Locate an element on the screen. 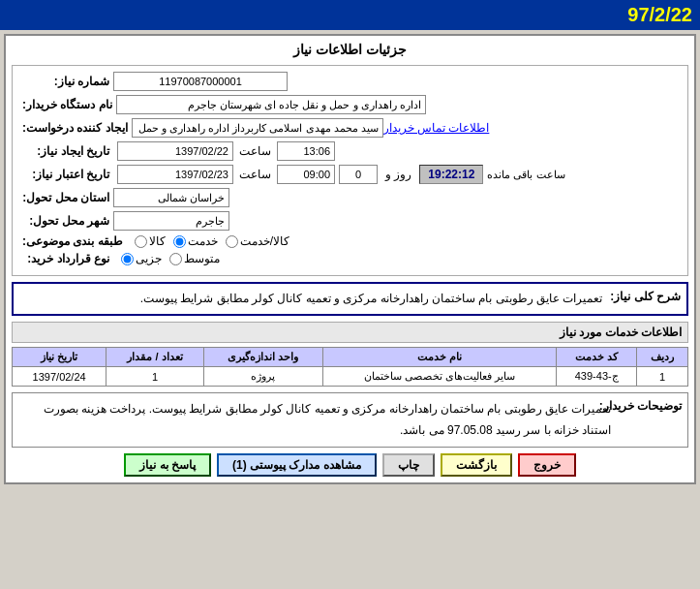  remaining-days-input is located at coordinates (358, 174).